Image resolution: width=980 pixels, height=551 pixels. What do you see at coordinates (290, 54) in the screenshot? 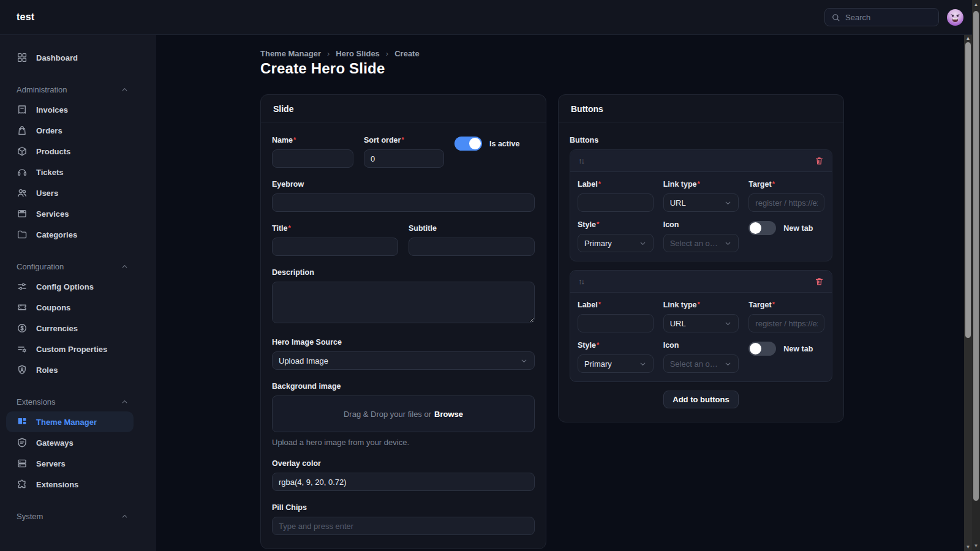
I see `breadcrumb-theme-manager: Theme Manager` at bounding box center [290, 54].